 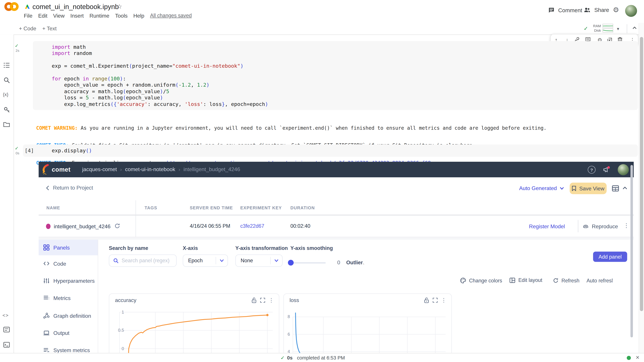 I want to click on row-action-divider, so click(x=578, y=226).